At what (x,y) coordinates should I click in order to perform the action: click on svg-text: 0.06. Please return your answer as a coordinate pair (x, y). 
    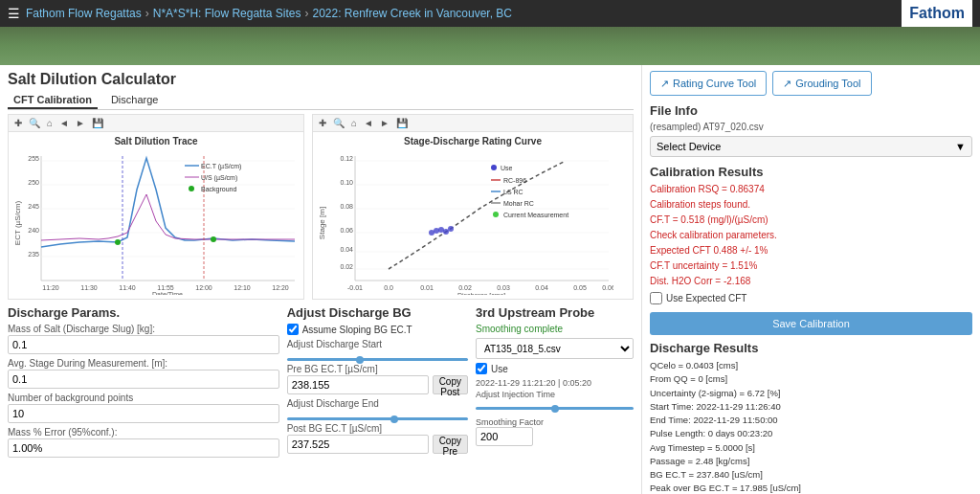
    Looking at the image, I should click on (346, 230).